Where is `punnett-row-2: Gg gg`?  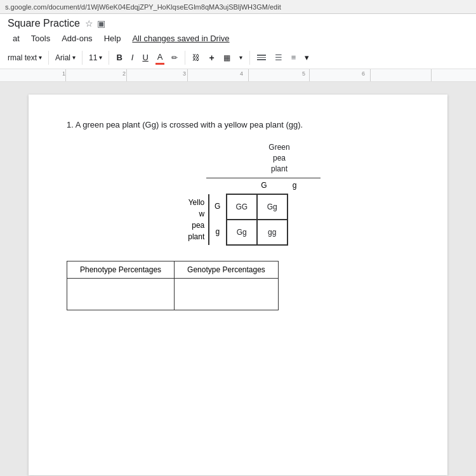 punnett-row-2: Gg gg is located at coordinates (257, 232).